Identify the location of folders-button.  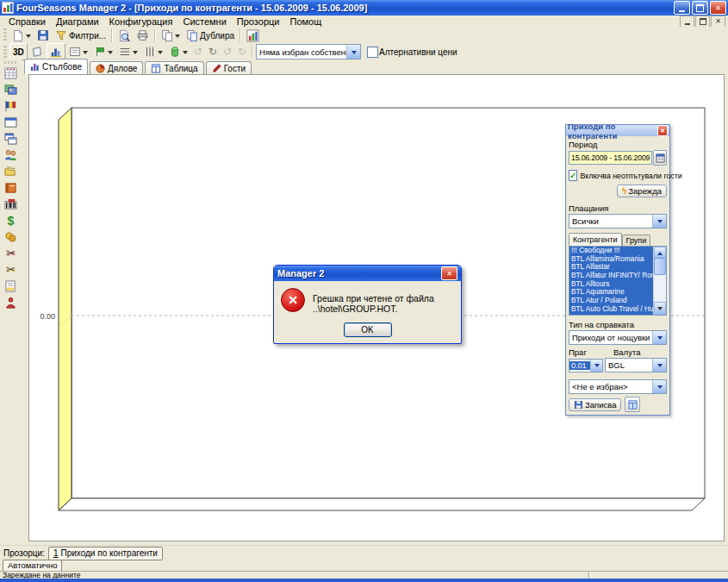
(11, 171).